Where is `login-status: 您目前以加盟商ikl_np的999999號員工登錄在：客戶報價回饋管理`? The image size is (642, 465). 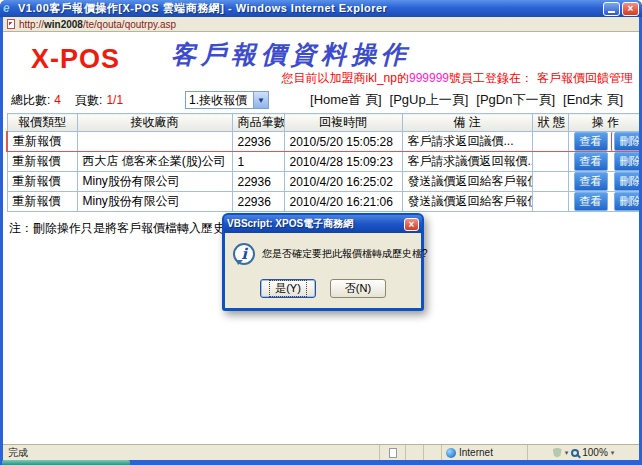 login-status: 您目前以加盟商ikl_np的999999號員工登錄在：客戶報價回饋管理 is located at coordinates (458, 78).